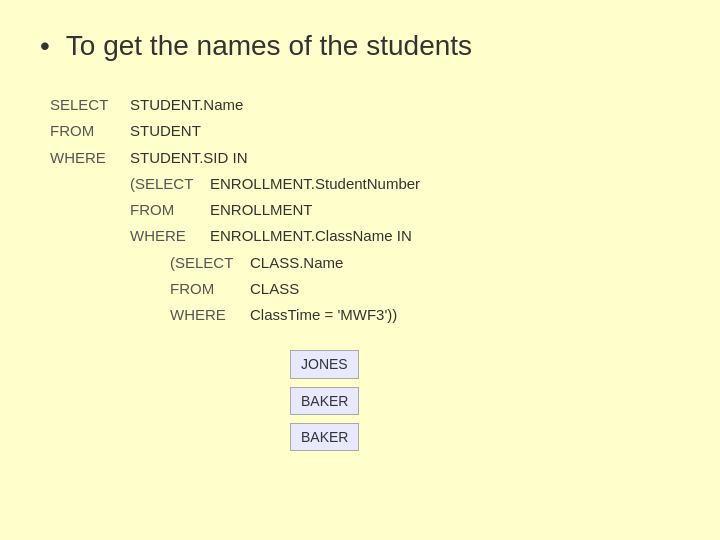 This screenshot has height=540, width=720. What do you see at coordinates (90, 158) in the screenshot?
I see `where-keyword: WHERE` at bounding box center [90, 158].